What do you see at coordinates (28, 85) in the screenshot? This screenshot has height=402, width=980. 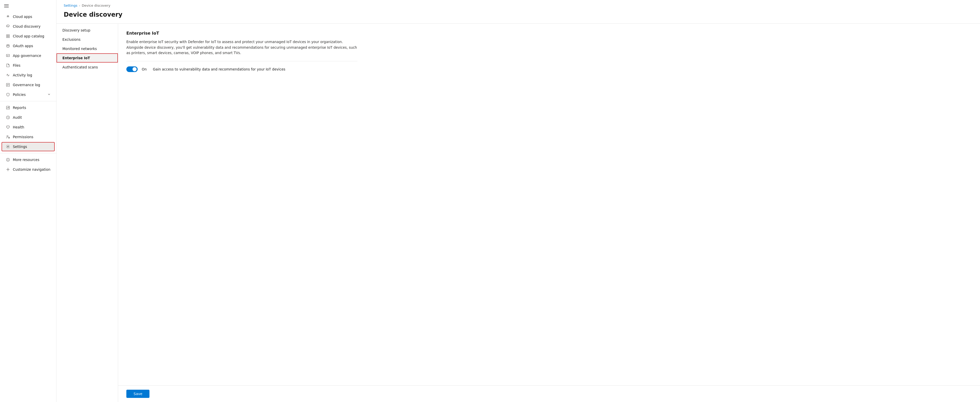 I see `sidebar-item-governance-log: Governance log` at bounding box center [28, 85].